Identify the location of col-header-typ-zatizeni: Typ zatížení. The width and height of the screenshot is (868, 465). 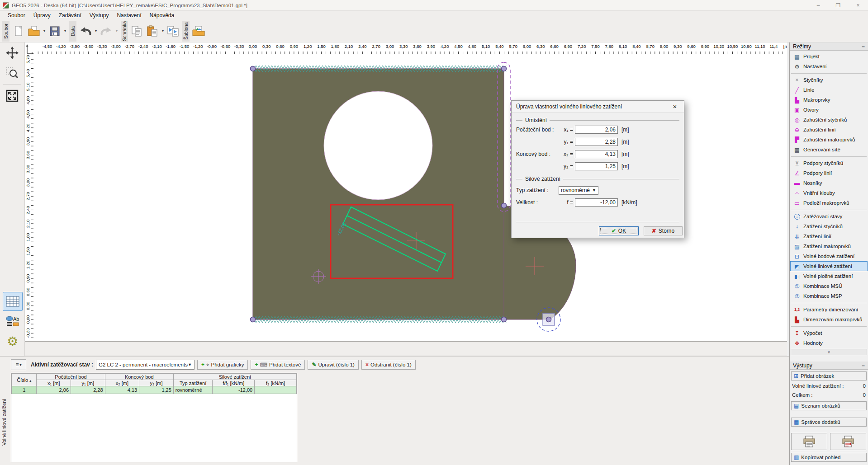
(193, 383).